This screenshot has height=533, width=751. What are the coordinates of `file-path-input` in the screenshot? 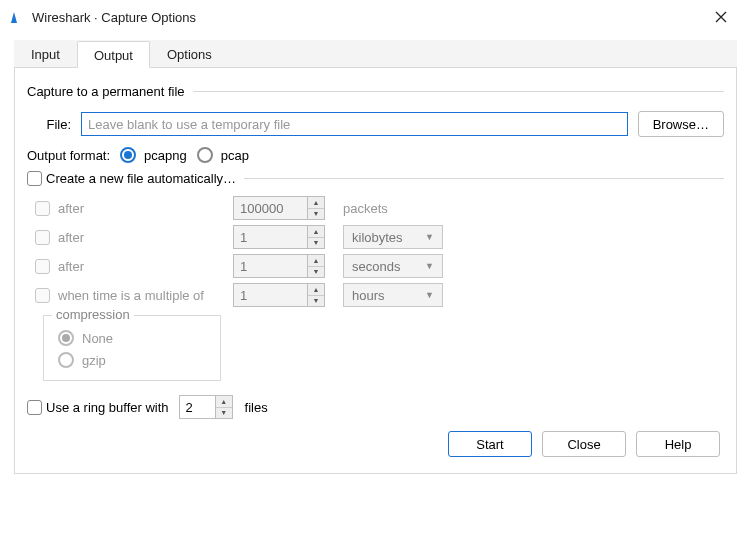 It's located at (354, 124).